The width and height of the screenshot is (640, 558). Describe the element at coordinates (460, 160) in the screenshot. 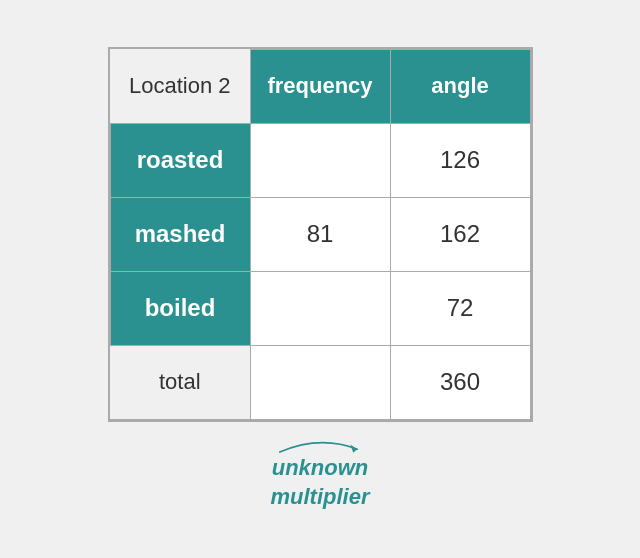

I see `roasted-angle: 126` at that location.